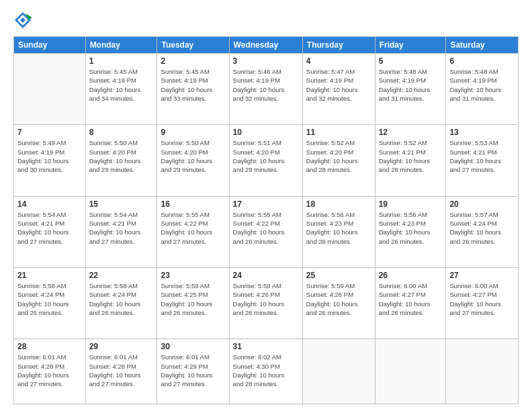  What do you see at coordinates (410, 89) in the screenshot?
I see `calendar-cell: 5Sunrise: 5:48 AM Sunset: 4:19 PM Daylig…` at bounding box center [410, 89].